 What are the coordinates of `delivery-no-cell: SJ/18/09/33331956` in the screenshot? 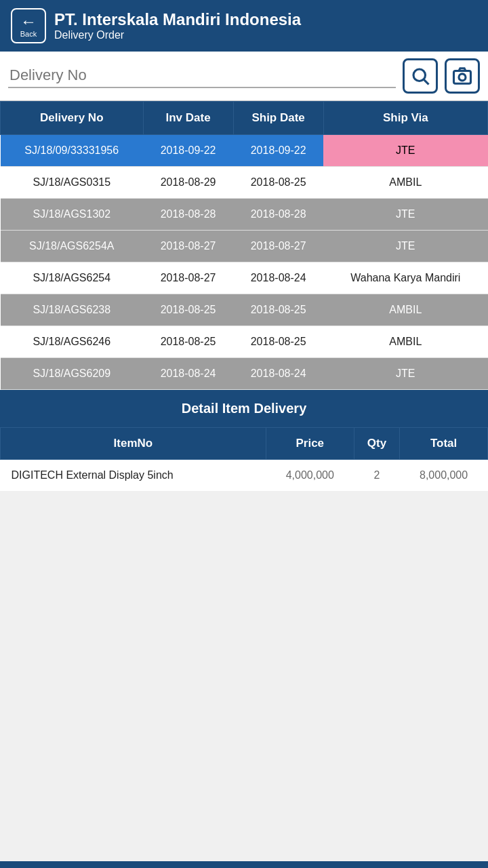 It's located at (72, 151).